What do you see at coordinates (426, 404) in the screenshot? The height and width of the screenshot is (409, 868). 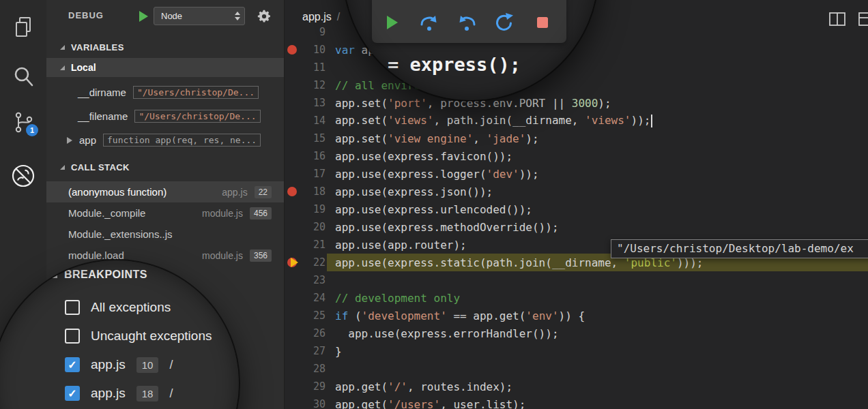 I see `code-text: app.get('/users', user.list);` at bounding box center [426, 404].